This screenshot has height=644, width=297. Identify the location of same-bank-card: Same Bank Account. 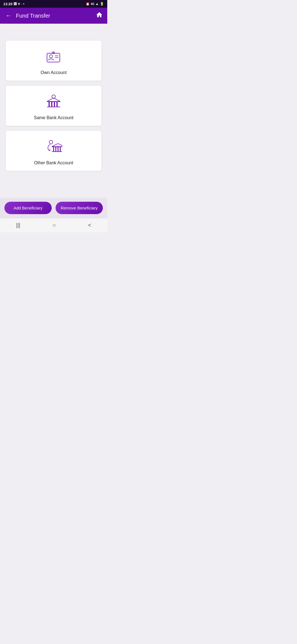
(54, 106).